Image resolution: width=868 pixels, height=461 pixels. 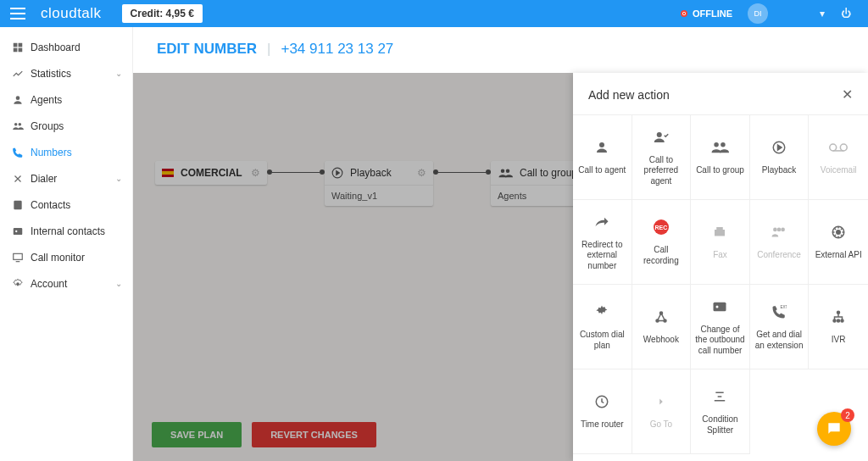 I want to click on sidebar-item-numbers: Numbers, so click(x=66, y=153).